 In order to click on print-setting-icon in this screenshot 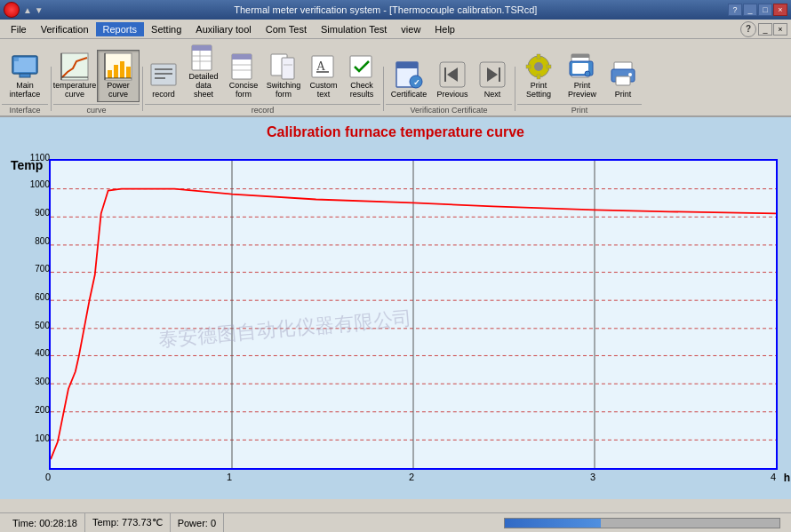, I will do `click(539, 67)`.